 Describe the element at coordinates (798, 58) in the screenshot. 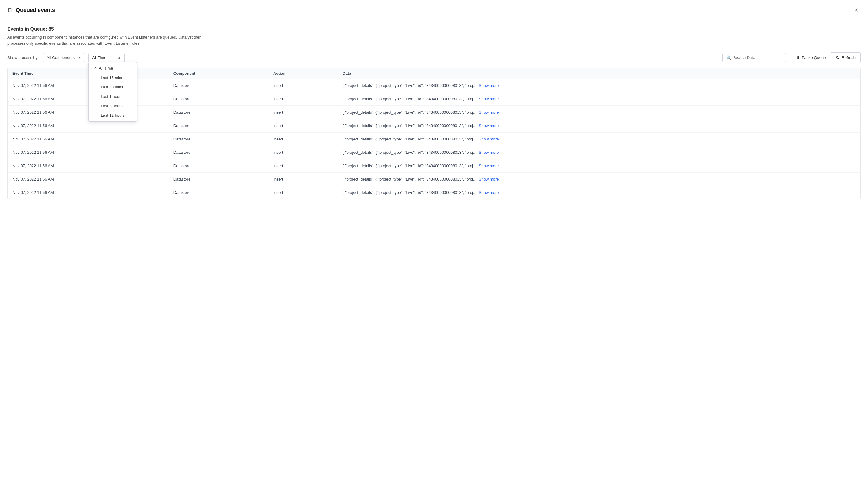

I see `pause-icon: ⏸` at that location.